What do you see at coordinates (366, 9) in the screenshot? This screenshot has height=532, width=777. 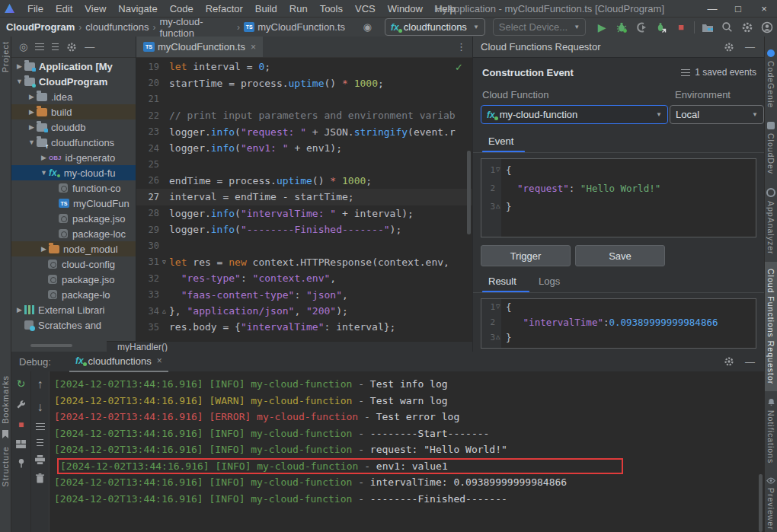 I see `menu-vcs: VCS` at bounding box center [366, 9].